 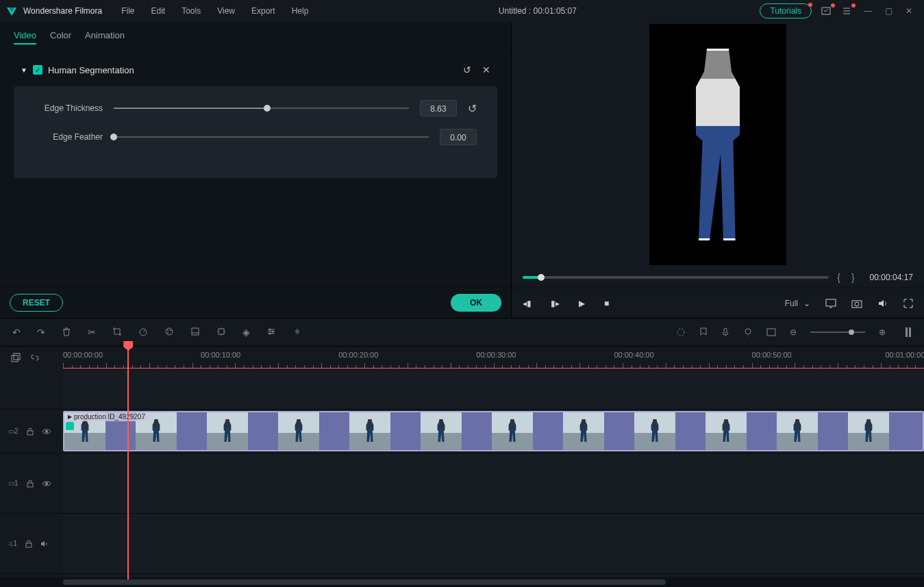 I want to click on undo-icon: ↶, so click(x=16, y=332).